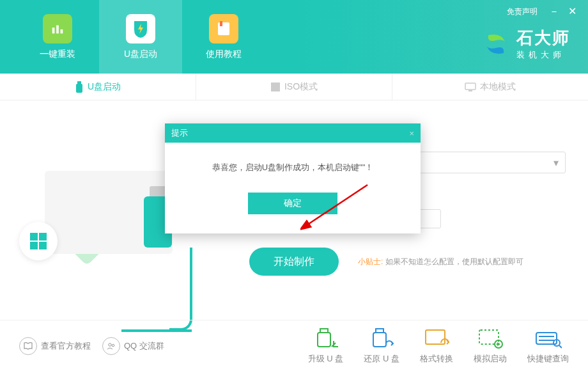 The height and width of the screenshot is (371, 588). I want to click on simulate-boot-icon, so click(490, 338).